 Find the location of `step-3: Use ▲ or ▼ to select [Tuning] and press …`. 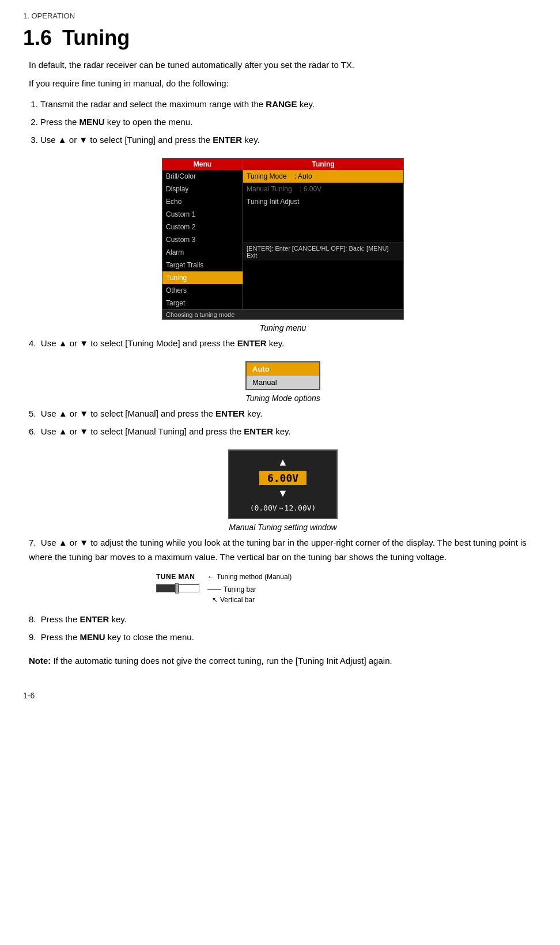

step-3: Use ▲ or ▼ to select [Tuning] and press … is located at coordinates (289, 139).